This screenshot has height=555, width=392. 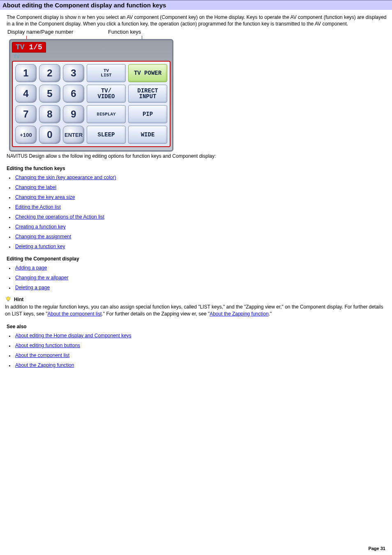 What do you see at coordinates (197, 217) in the screenshot?
I see `list-item: Checking the operations of the Action li…` at bounding box center [197, 217].